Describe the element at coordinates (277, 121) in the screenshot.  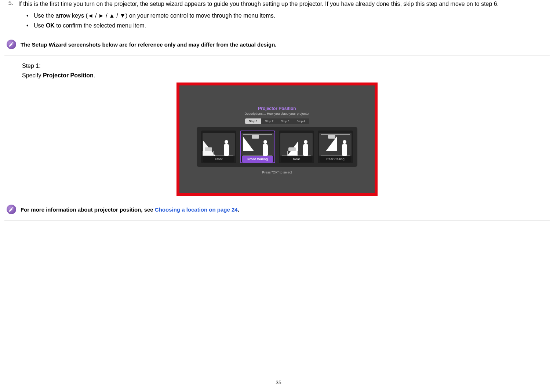
I see `wizard-step-tabs: Step 1 Step 2 Step 3 Step 4` at that location.